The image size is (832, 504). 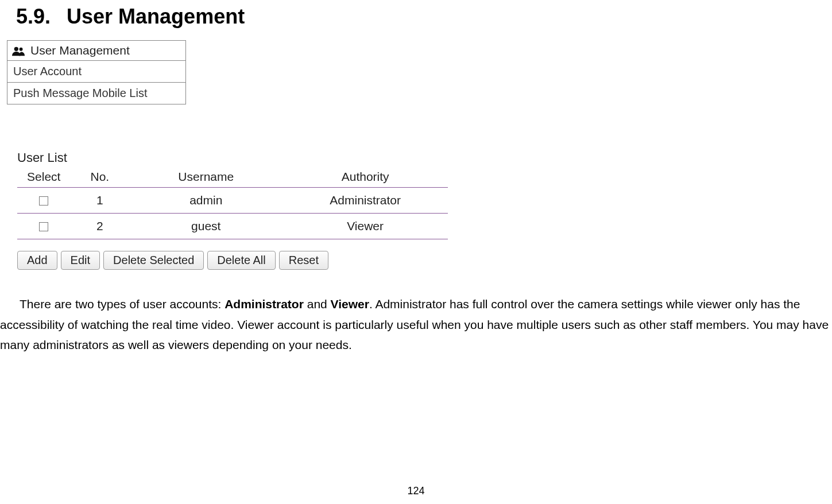 I want to click on section-number: 5.9., so click(x=33, y=16).